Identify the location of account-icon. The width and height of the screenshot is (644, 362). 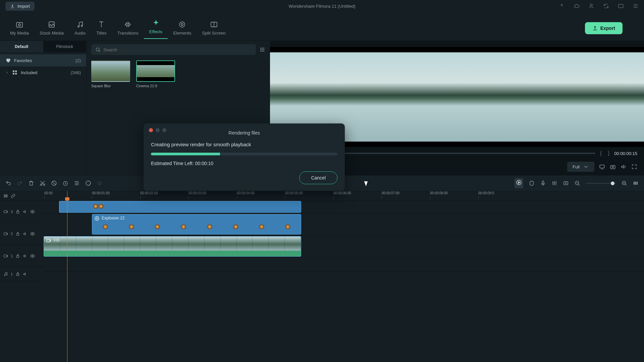
(591, 6).